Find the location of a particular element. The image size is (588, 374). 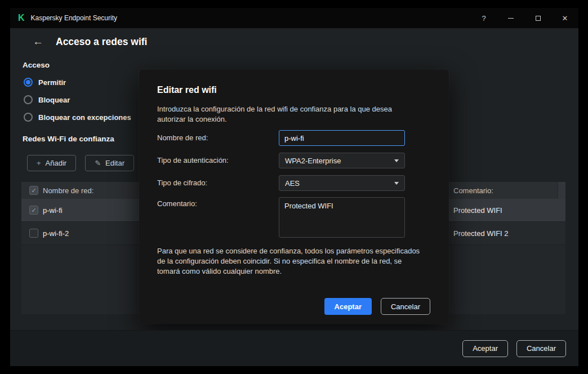

cancel-button: Cancelar is located at coordinates (541, 349).